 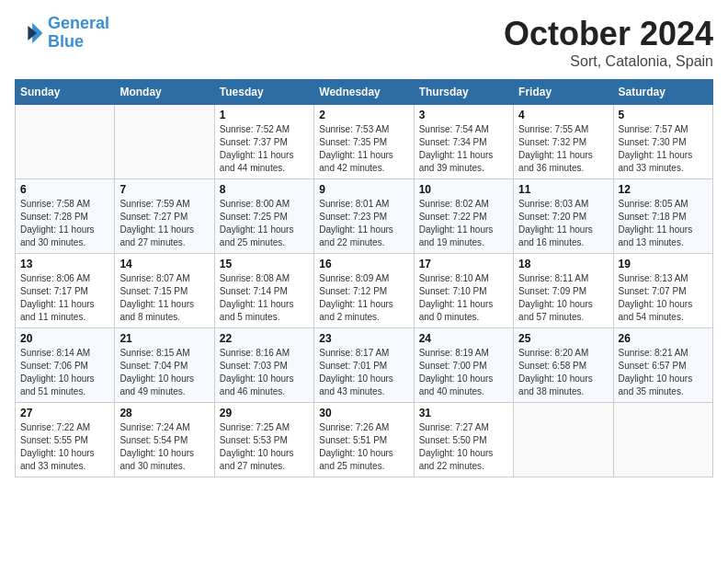 I want to click on calendar-cell: 21Sunrise: 8:15 AM Sunset: 7:04 PM Dayli…, so click(x=165, y=366).